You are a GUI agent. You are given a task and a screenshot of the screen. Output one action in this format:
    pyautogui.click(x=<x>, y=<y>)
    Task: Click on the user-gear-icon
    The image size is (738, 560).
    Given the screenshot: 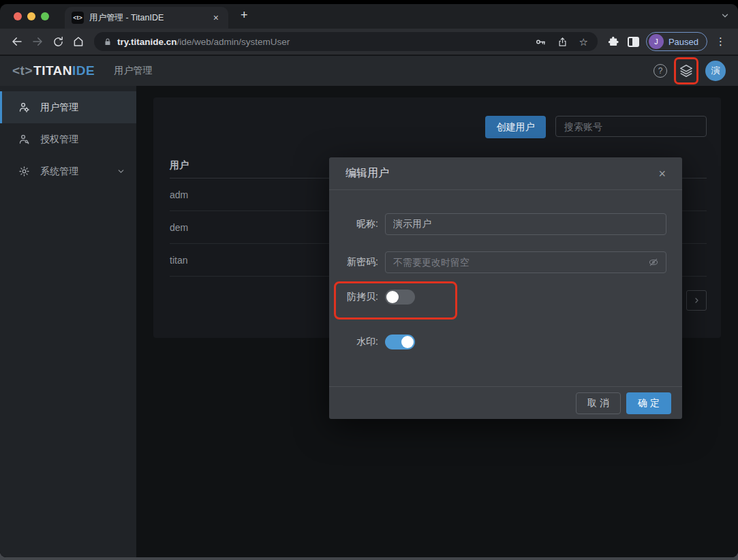 What is the action you would take?
    pyautogui.click(x=25, y=108)
    